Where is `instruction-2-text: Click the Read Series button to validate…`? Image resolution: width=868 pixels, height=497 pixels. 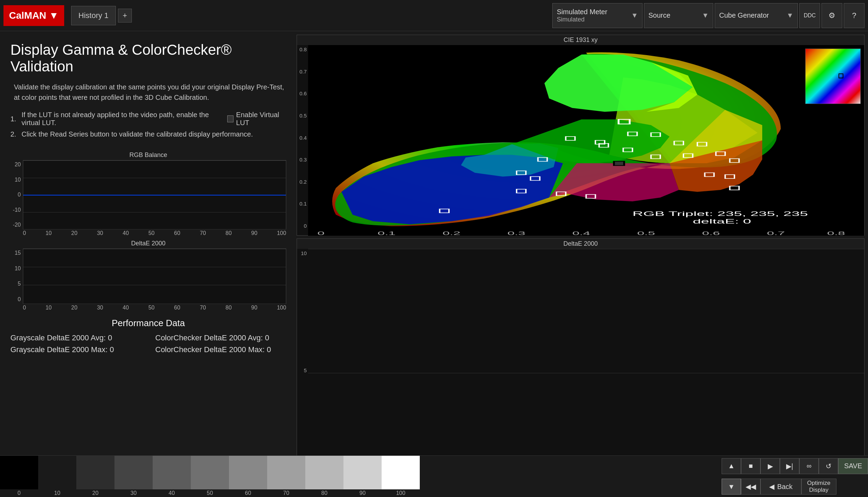 instruction-2-text: Click the Read Series button to validate… is located at coordinates (137, 134).